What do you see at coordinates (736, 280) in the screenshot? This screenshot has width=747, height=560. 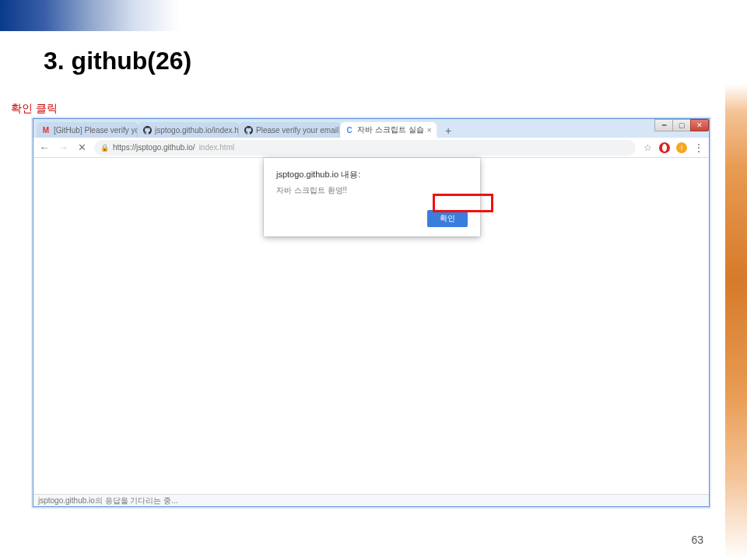 I see `right-gradient-bar` at bounding box center [736, 280].